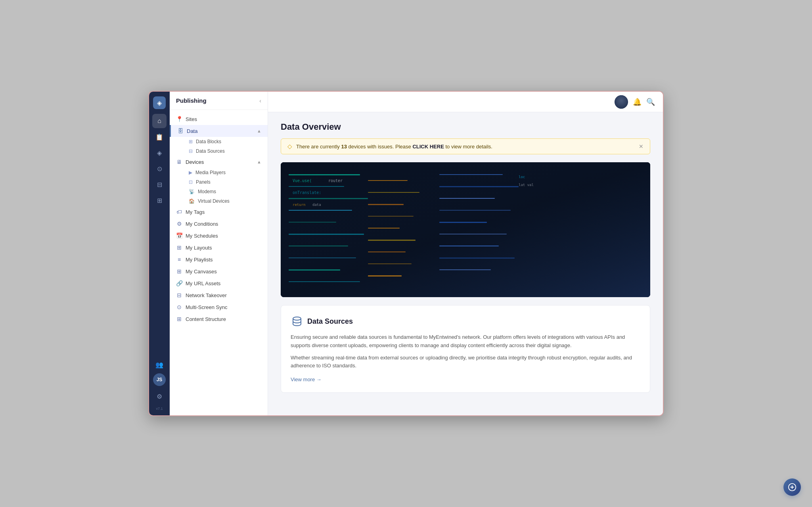 This screenshot has height=507, width=812. What do you see at coordinates (179, 295) in the screenshot?
I see `network-takeover-icon: ⊟` at bounding box center [179, 295].